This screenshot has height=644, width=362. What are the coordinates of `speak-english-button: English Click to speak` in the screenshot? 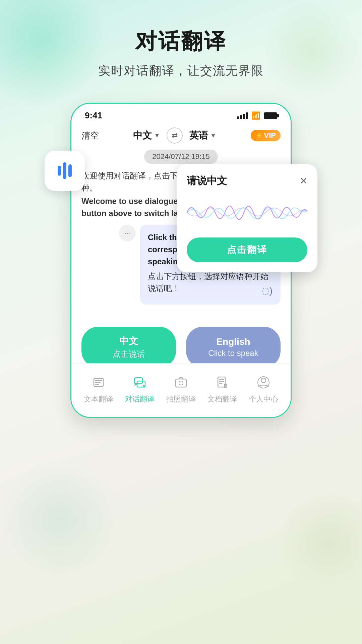 It's located at (233, 347).